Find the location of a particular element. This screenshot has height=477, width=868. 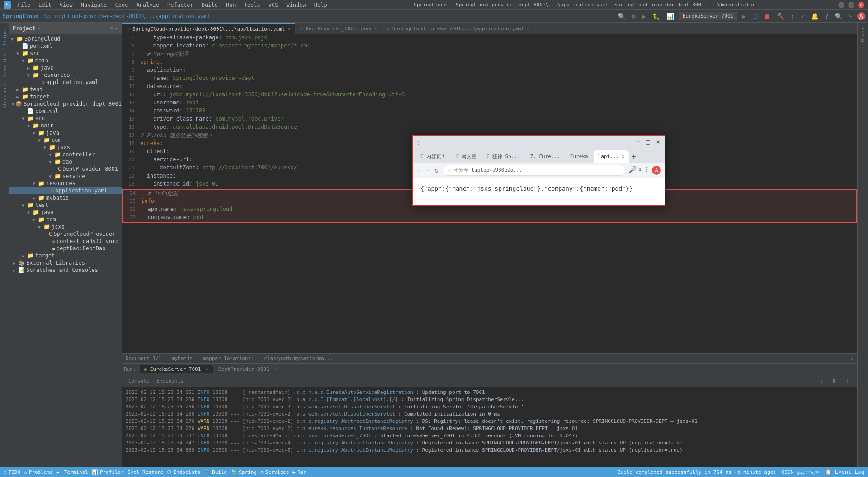

tree-item-springprovider: C SpringCloudProvider is located at coordinates (65, 234).